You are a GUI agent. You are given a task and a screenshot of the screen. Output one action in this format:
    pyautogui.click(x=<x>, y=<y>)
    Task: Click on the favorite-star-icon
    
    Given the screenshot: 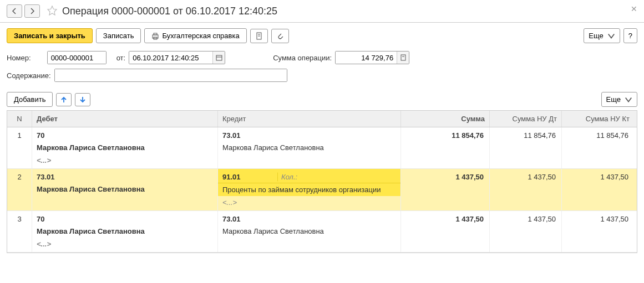 What is the action you would take?
    pyautogui.click(x=52, y=11)
    